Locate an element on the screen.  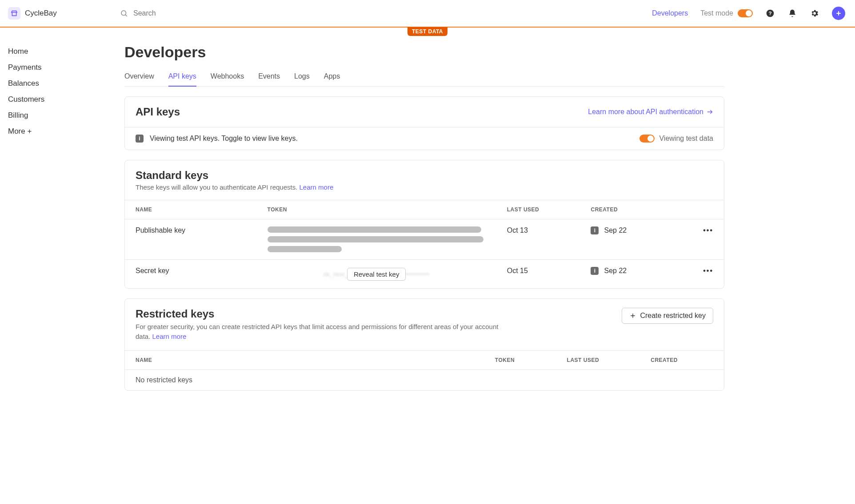
secret-key-token: sk_test_••••••••••••••••••••••••••••••••… is located at coordinates (377, 274).